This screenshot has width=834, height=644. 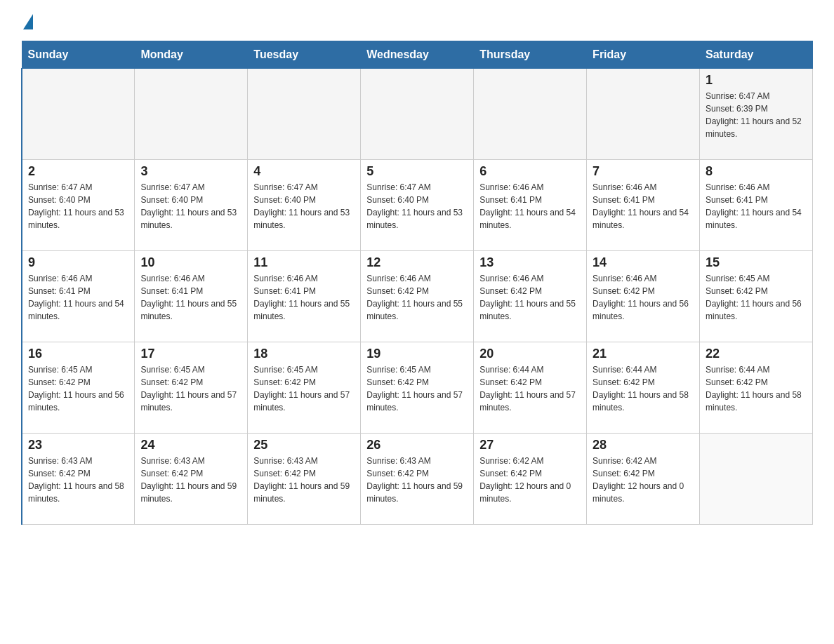 I want to click on day-number: 14, so click(x=643, y=262).